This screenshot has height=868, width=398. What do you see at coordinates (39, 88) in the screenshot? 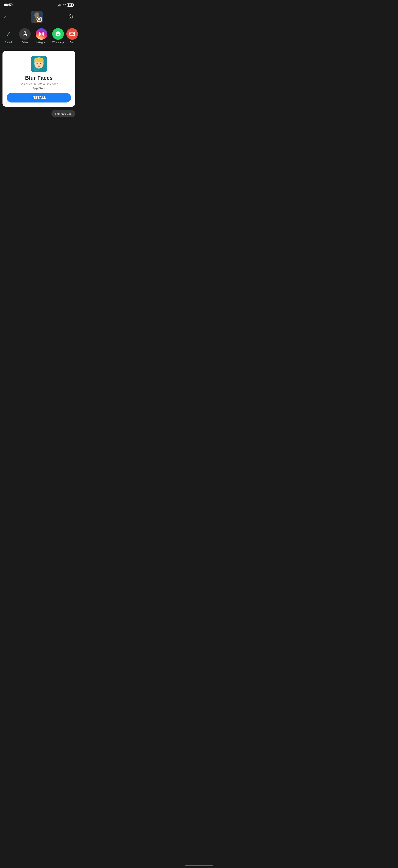
I see `ad-store: App Store` at bounding box center [39, 88].